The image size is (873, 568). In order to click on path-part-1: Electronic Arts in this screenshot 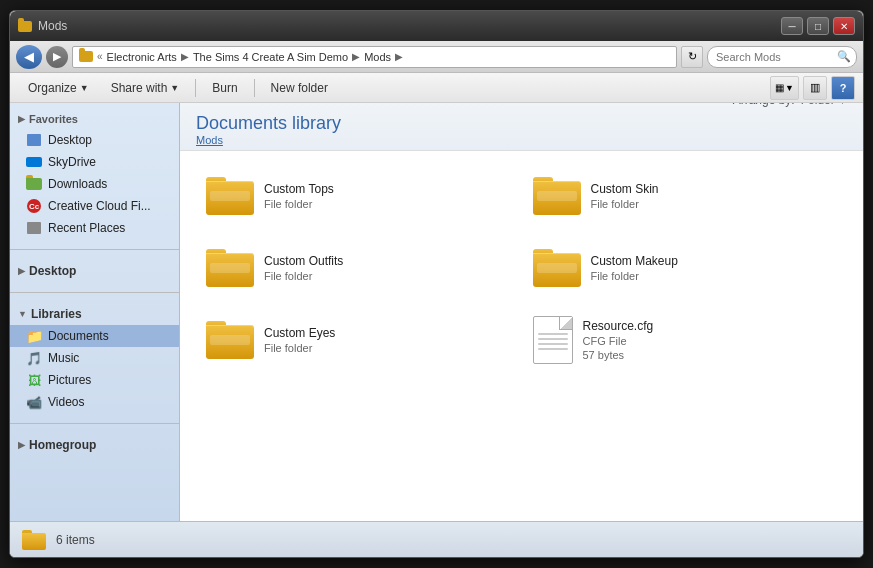, I will do `click(142, 57)`.